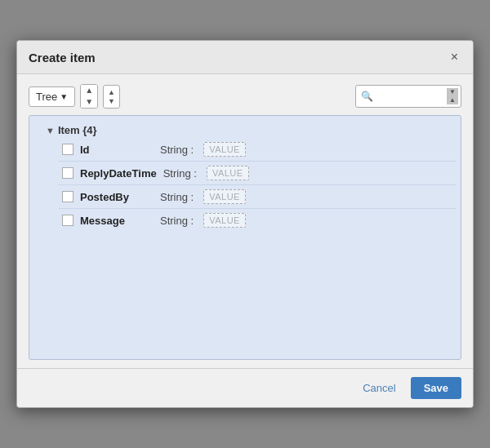  I want to click on dialog-title: Create item, so click(62, 57).